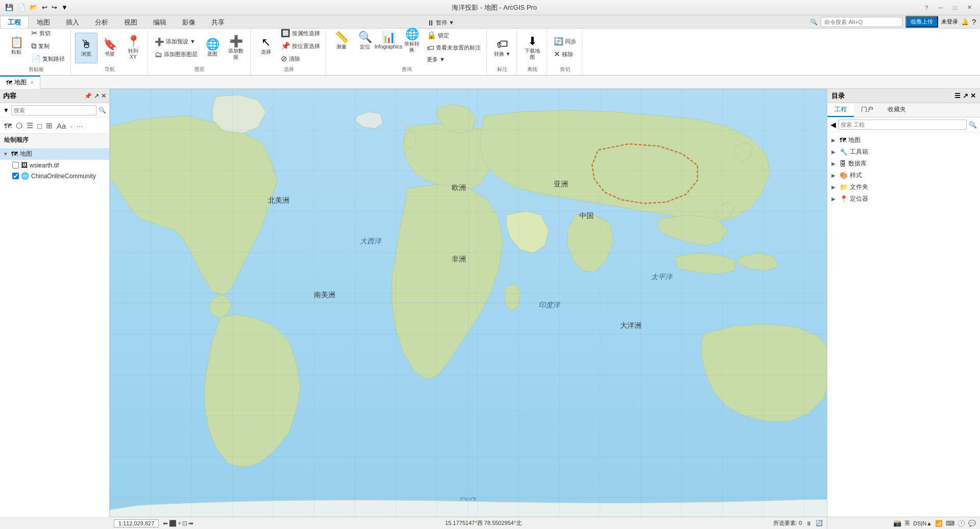 The image size is (980, 529). I want to click on layer-item-wsiearth: 🖼 wsiearth.tif, so click(55, 165).